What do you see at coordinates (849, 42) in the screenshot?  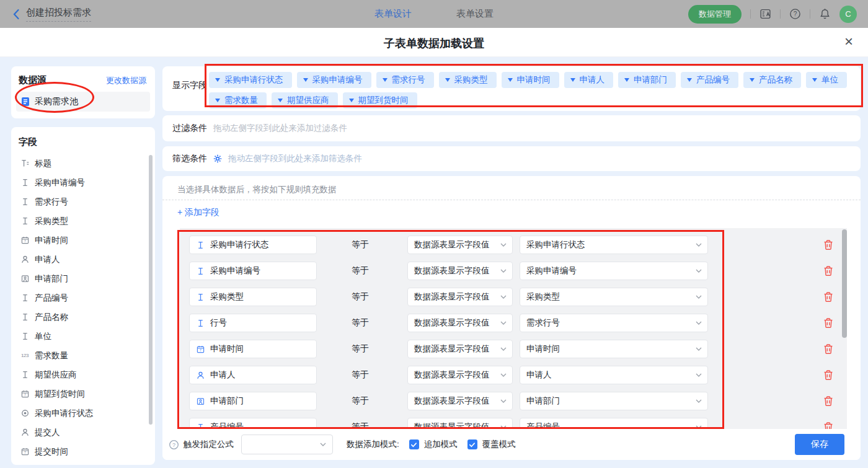 I see `close-icon: ×` at bounding box center [849, 42].